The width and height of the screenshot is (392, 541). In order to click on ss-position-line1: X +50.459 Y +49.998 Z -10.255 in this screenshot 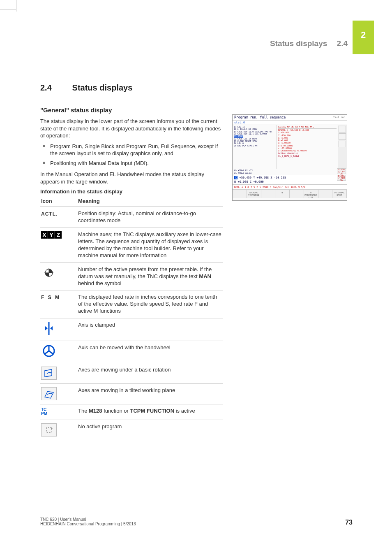, I will do `click(290, 178)`.